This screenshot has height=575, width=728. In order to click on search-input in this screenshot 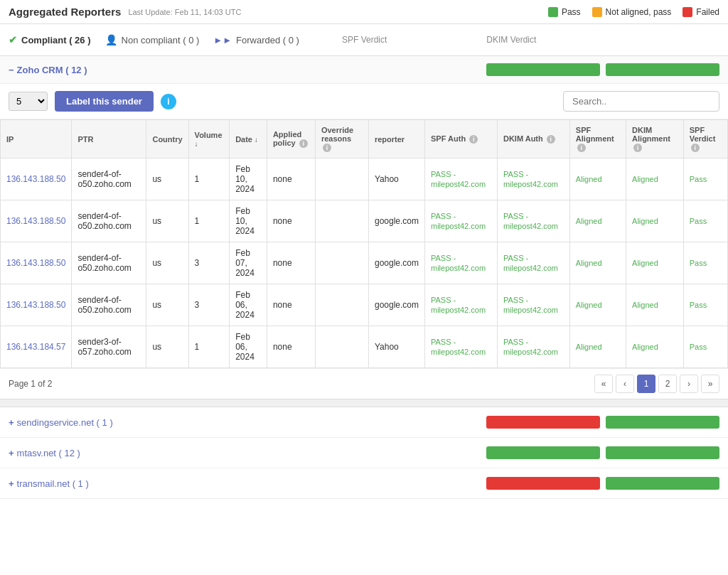, I will do `click(641, 101)`.